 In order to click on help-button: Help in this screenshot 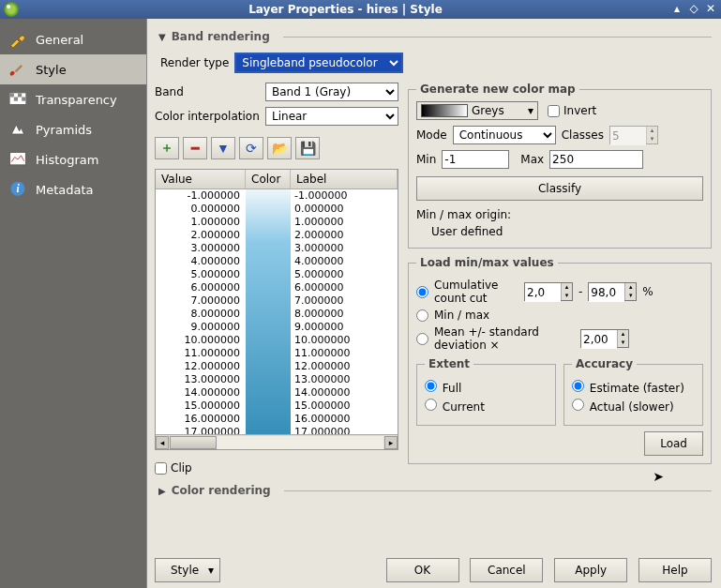, I will do `click(675, 570)`.